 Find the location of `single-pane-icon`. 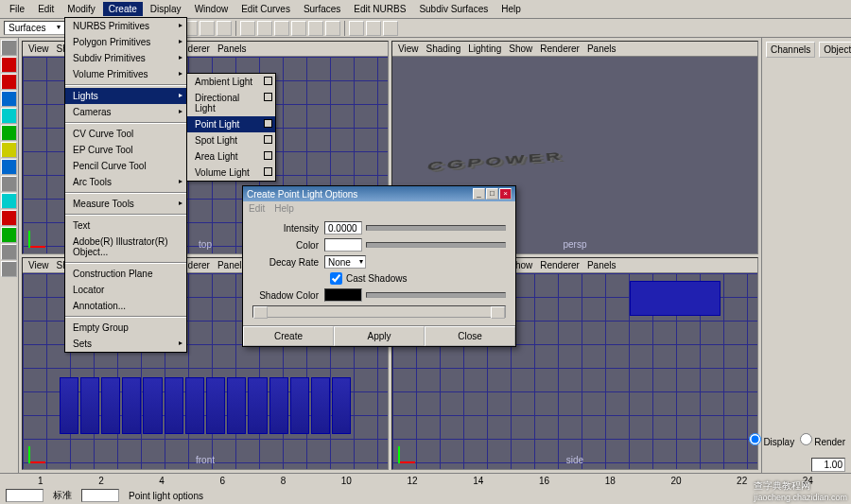

single-pane-icon is located at coordinates (9, 252).